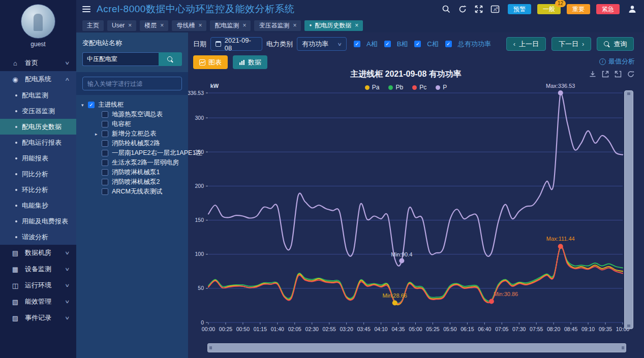 The image size is (644, 358). Describe the element at coordinates (140, 124) in the screenshot. I see `tree-node: 电容柜` at that location.